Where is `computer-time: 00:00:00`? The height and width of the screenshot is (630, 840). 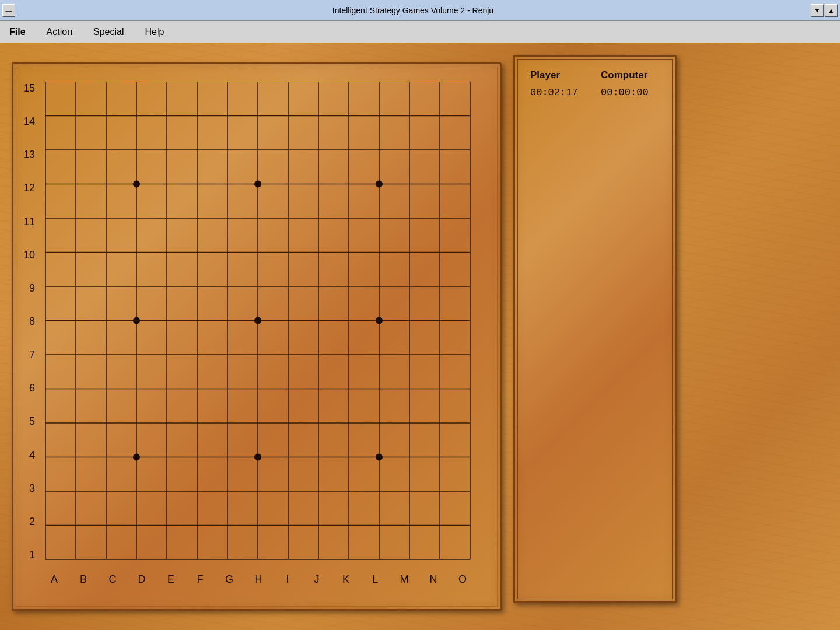
computer-time: 00:00:00 is located at coordinates (630, 92).